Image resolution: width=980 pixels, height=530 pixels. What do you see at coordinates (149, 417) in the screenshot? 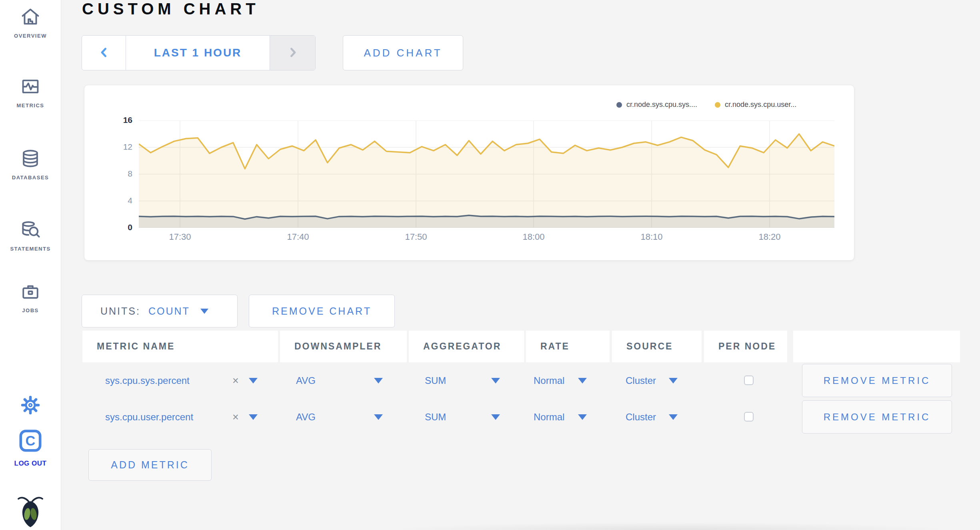
I see `metric-name-select: sys.cpu.user.percent` at bounding box center [149, 417].